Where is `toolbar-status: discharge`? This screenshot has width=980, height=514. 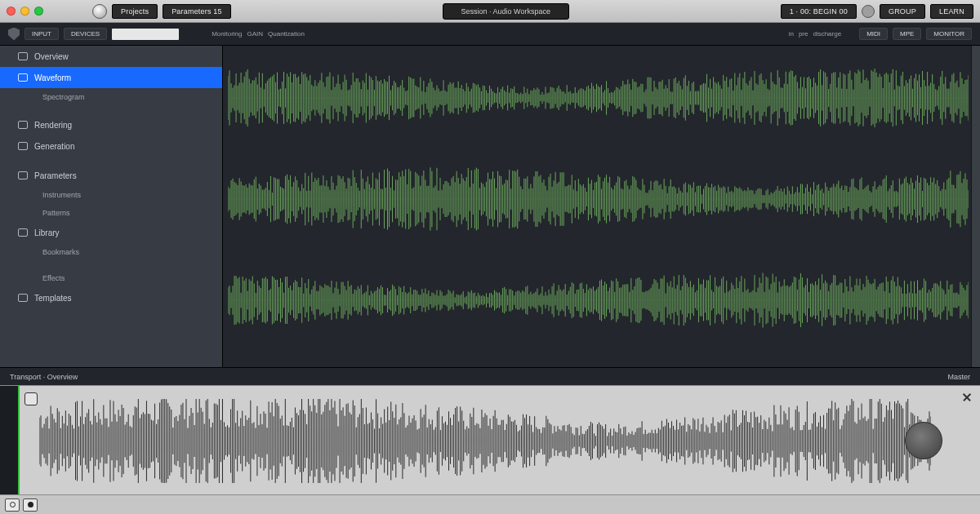
toolbar-status: discharge is located at coordinates (826, 34).